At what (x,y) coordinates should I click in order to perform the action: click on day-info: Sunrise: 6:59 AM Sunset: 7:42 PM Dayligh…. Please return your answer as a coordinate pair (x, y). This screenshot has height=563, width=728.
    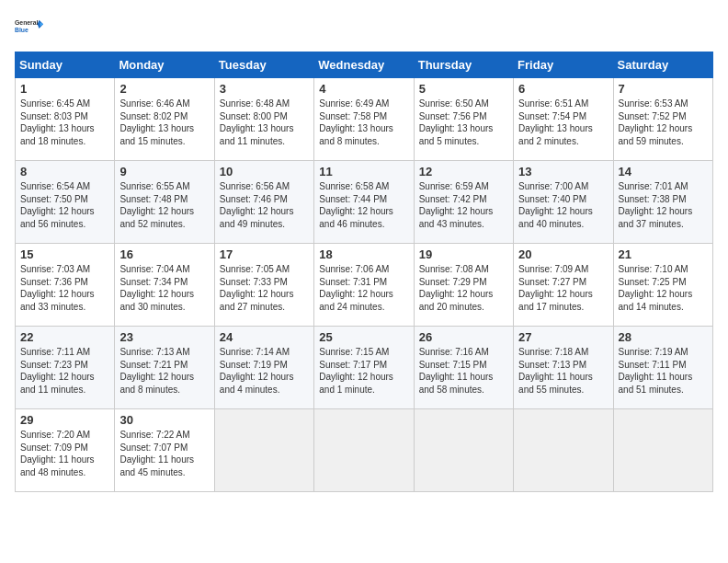
    Looking at the image, I should click on (463, 205).